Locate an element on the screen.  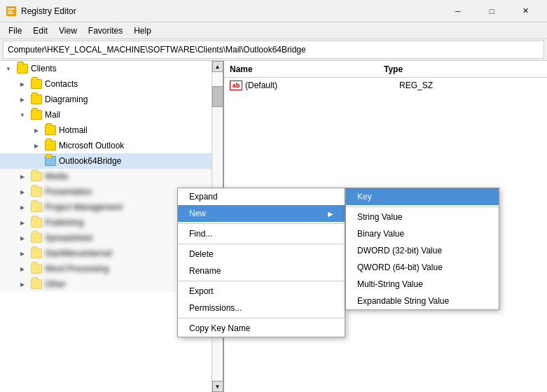
submenu-multistring: Multi-String Value is located at coordinates (422, 284).